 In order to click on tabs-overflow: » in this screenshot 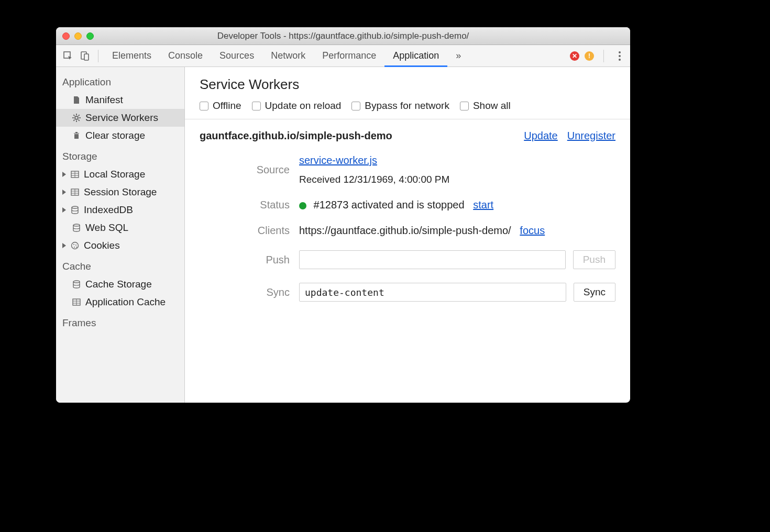, I will do `click(458, 56)`.